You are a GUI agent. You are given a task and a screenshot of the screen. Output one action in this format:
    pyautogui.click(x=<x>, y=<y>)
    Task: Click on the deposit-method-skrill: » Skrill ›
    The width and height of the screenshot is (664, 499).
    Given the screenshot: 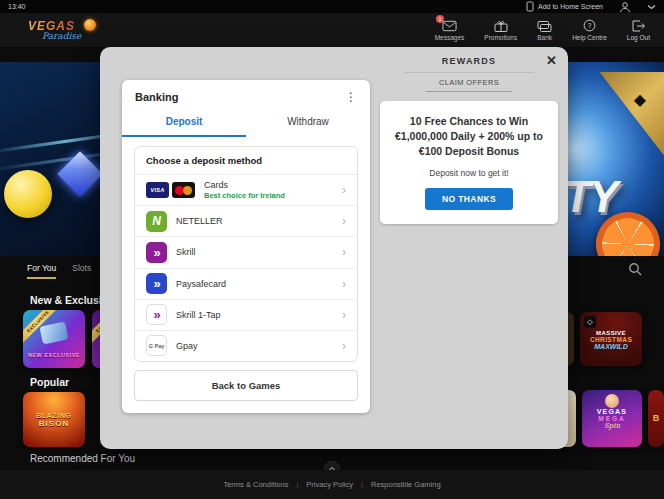 What is the action you would take?
    pyautogui.click(x=246, y=252)
    